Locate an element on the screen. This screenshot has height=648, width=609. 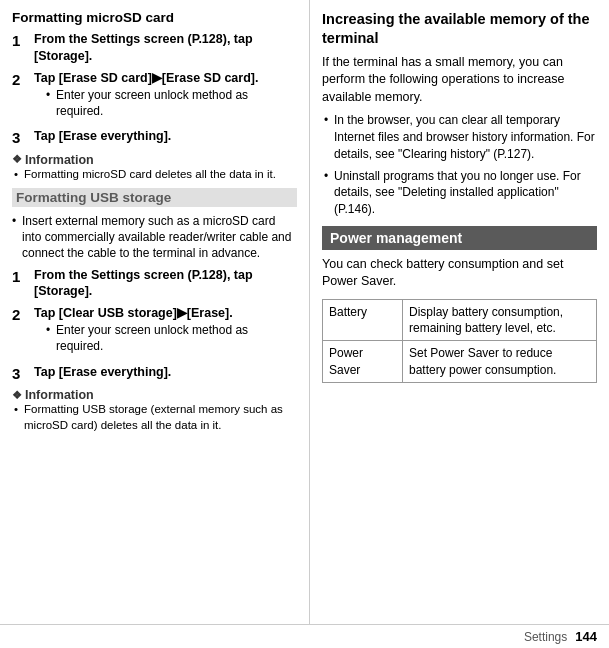
footer-page-number: 144 is located at coordinates (586, 636).